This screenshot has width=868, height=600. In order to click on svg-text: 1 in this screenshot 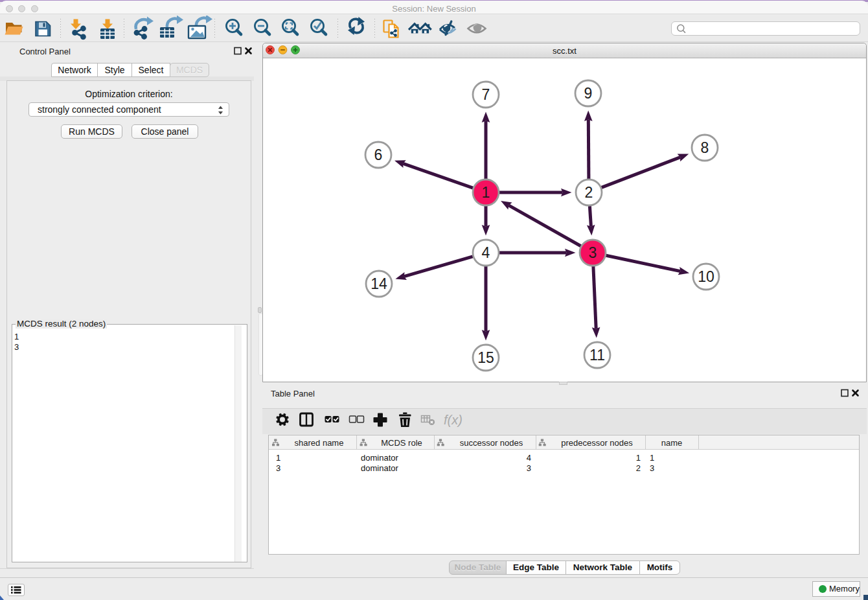, I will do `click(486, 192)`.